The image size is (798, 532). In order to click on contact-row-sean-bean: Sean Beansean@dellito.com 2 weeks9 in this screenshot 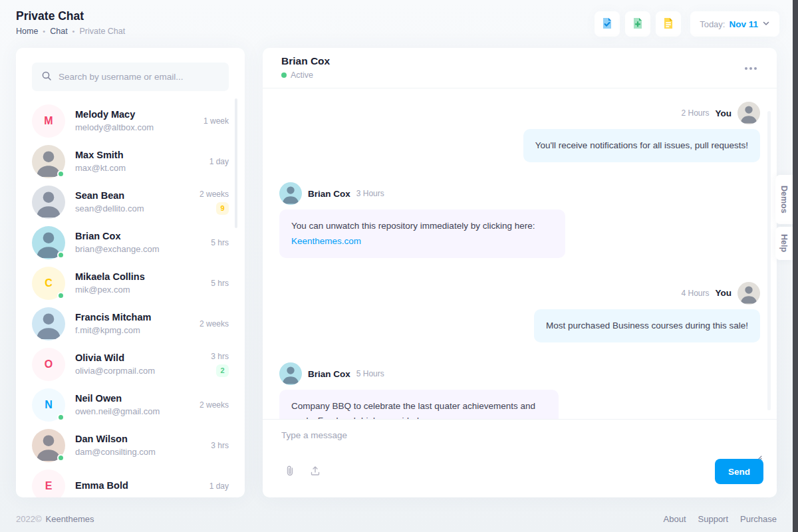, I will do `click(130, 202)`.